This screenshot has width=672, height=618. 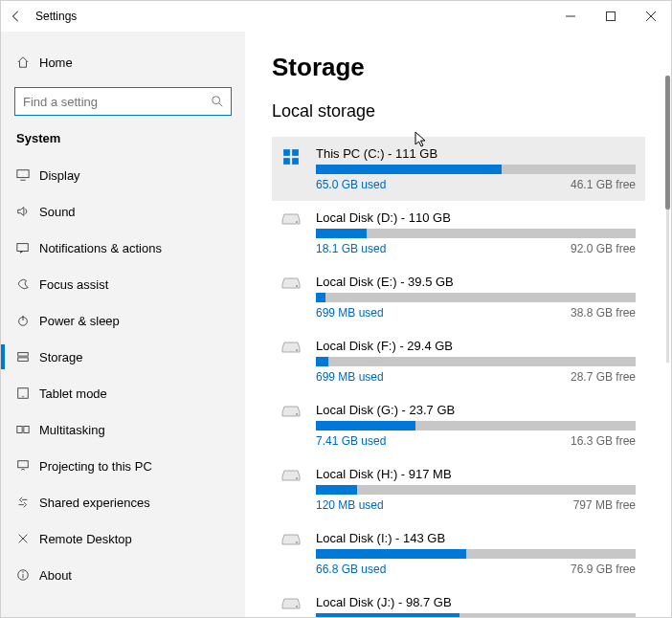 What do you see at coordinates (605, 505) in the screenshot?
I see `disk-free: 797 MB free` at bounding box center [605, 505].